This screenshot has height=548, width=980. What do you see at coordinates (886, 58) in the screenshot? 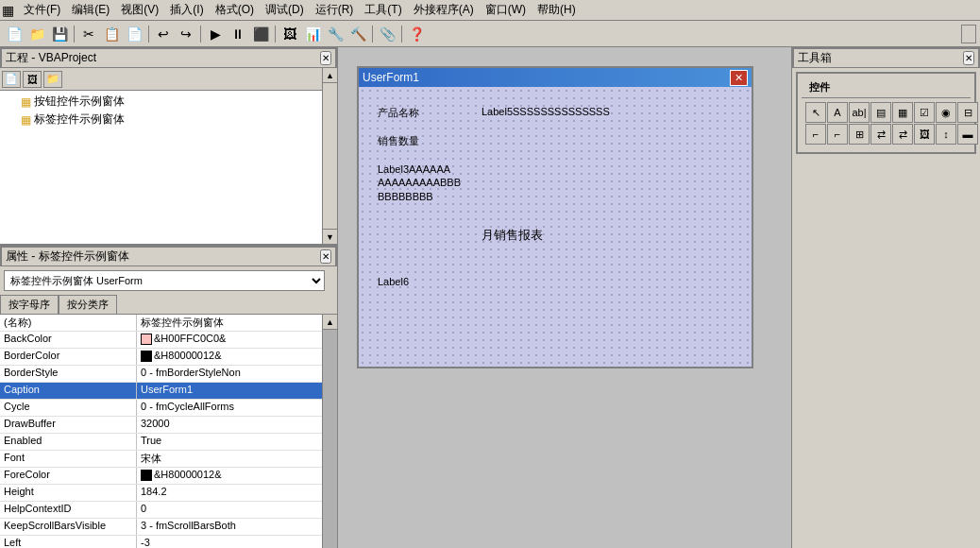
I see `toolbox-titlebar: 工具箱 ✕` at bounding box center [886, 58].